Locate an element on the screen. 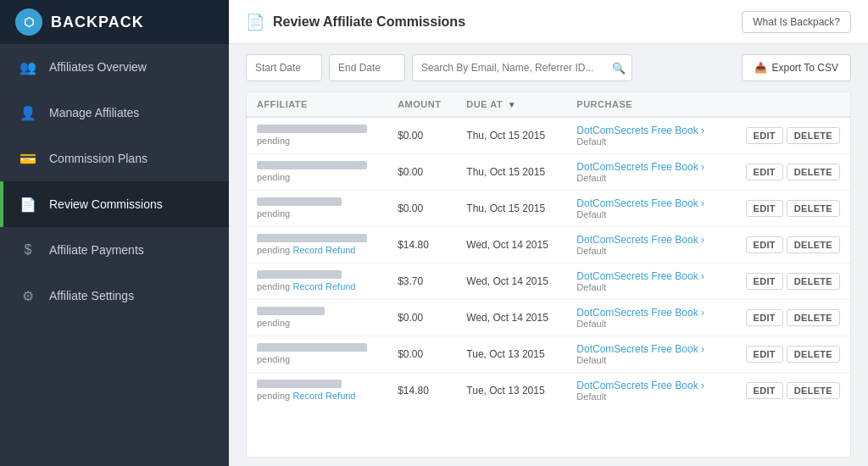 This screenshot has width=868, height=466. actions-cell-1: EDIT DELETE is located at coordinates (788, 173).